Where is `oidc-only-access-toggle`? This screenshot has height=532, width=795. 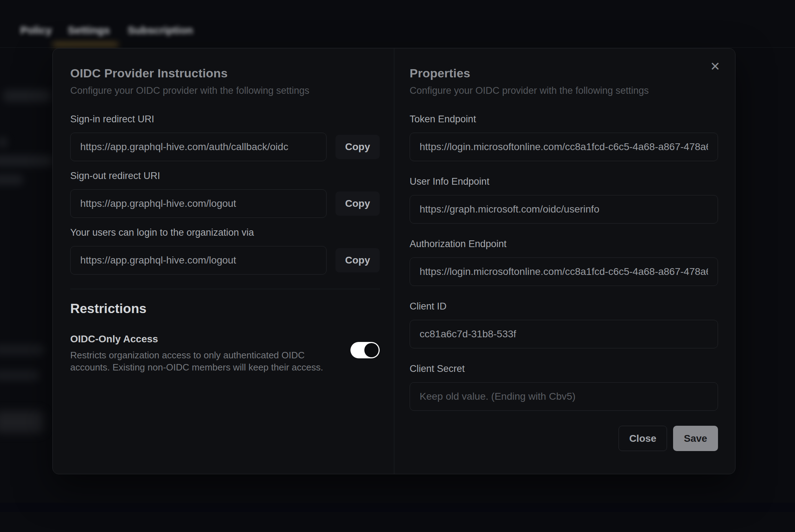
oidc-only-access-toggle is located at coordinates (365, 350).